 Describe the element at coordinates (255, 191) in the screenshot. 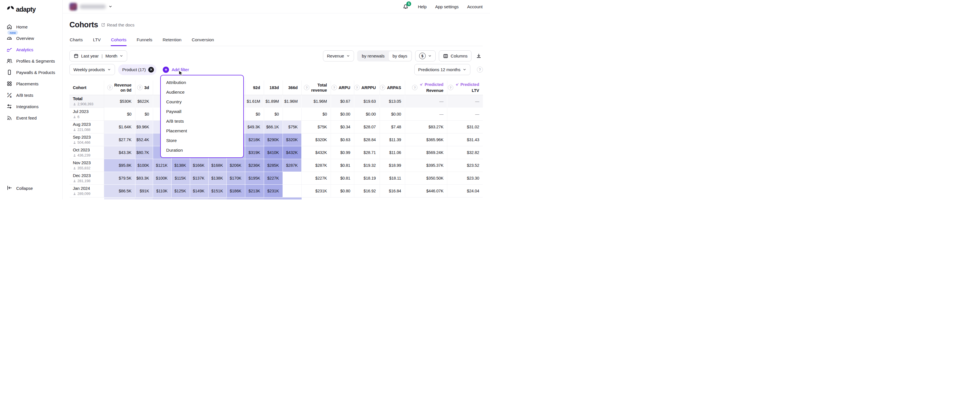

I see `table-cell: $213K` at that location.